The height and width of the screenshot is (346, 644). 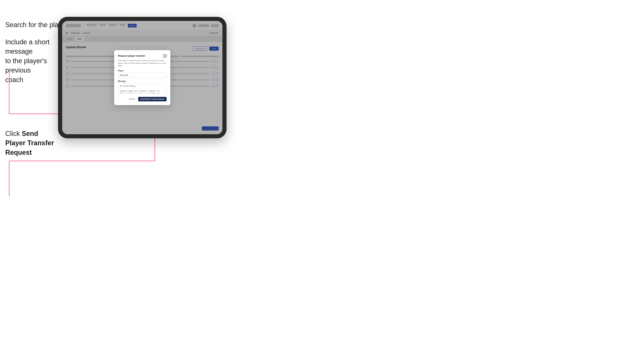 What do you see at coordinates (142, 63) in the screenshot?
I see `modal-description: If the player is transferring from anoth…` at bounding box center [142, 63].